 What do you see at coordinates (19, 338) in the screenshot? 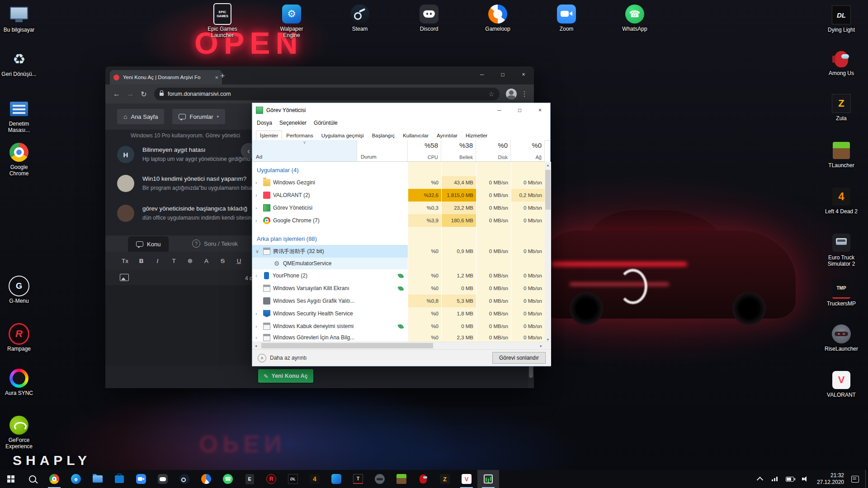
I see `desktop-icon-rampage: R Rampage` at bounding box center [19, 338].